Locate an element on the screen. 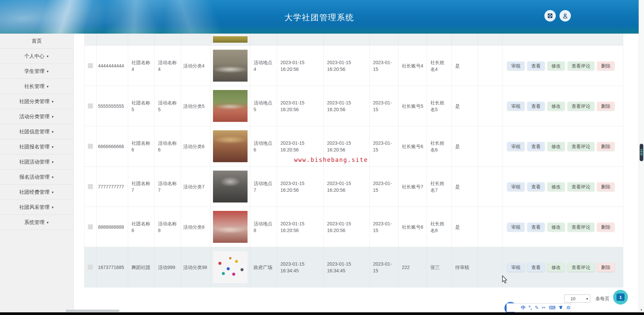 The image size is (644, 315). sidebar-item: 社团风采管理▼ is located at coordinates (37, 208).